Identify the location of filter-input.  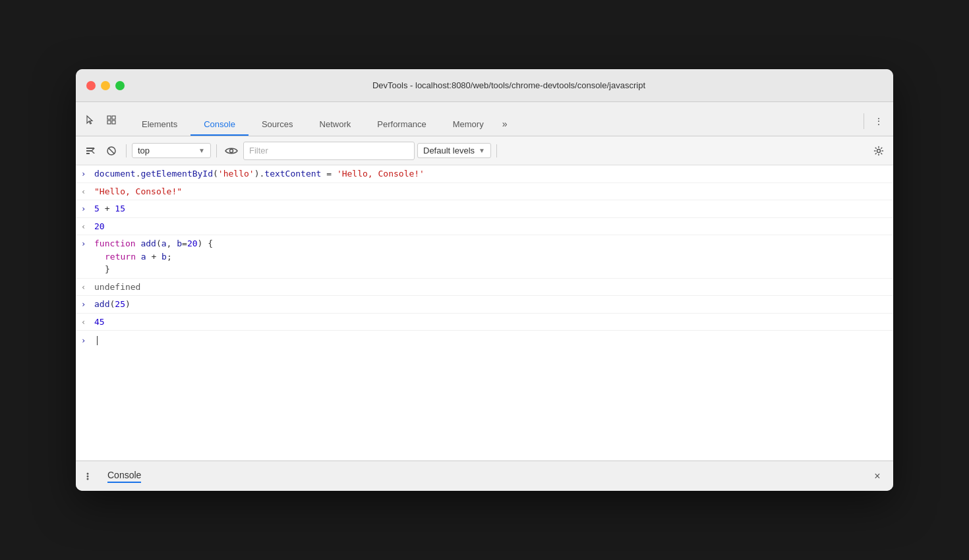
(329, 151).